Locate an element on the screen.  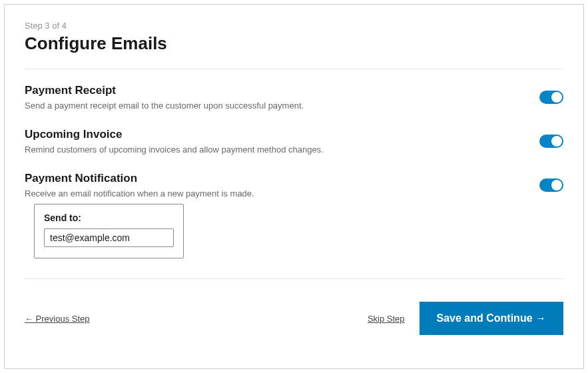
send-to-box: Send to: is located at coordinates (109, 231).